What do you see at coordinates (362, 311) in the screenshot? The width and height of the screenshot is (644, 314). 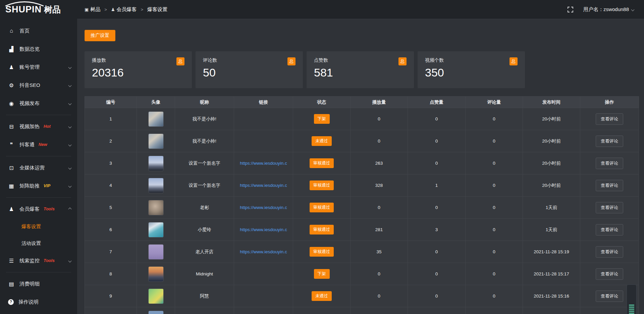 I see `table-row: 10` at bounding box center [362, 311].